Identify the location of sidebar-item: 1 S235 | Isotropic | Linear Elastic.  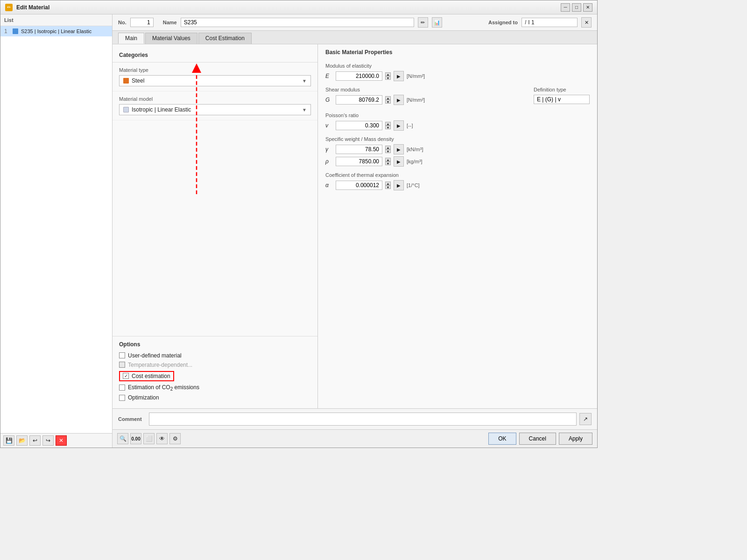
(56, 31).